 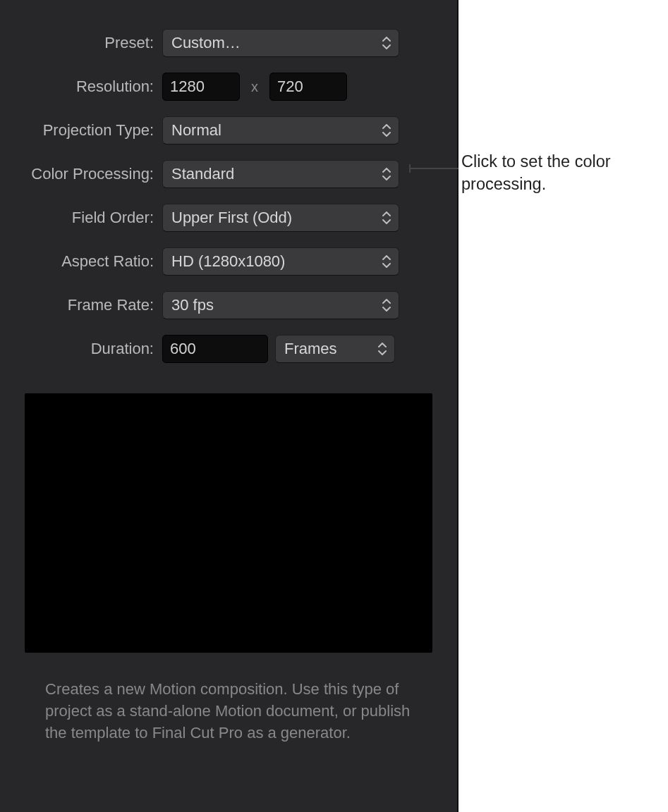 What do you see at coordinates (281, 218) in the screenshot?
I see `field-order-select: Upper First (Odd)` at bounding box center [281, 218].